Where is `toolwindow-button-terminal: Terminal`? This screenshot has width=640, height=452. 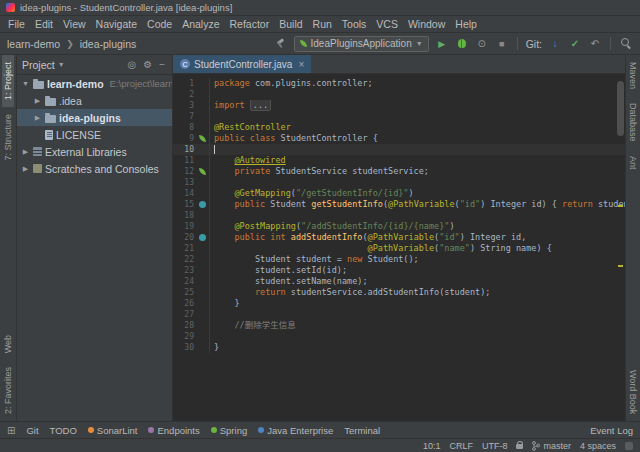 toolwindow-button-terminal: Terminal is located at coordinates (362, 430).